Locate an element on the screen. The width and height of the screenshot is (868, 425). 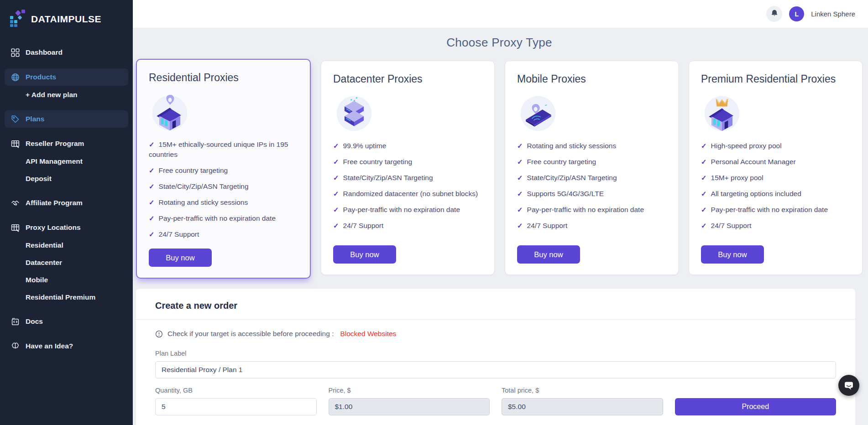
brain-icon is located at coordinates (15, 346).